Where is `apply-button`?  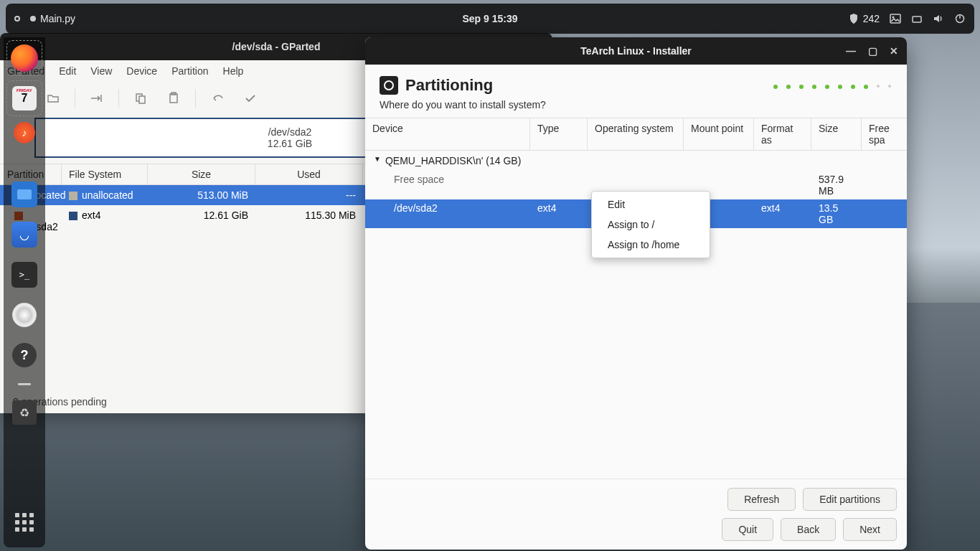
apply-button is located at coordinates (250, 98).